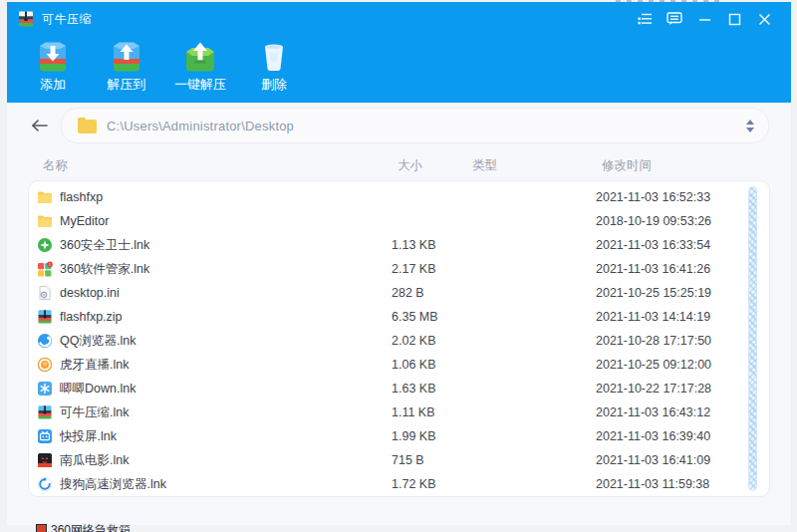  What do you see at coordinates (94, 365) in the screenshot?
I see `file-name: 虎牙直播.lnk` at bounding box center [94, 365].